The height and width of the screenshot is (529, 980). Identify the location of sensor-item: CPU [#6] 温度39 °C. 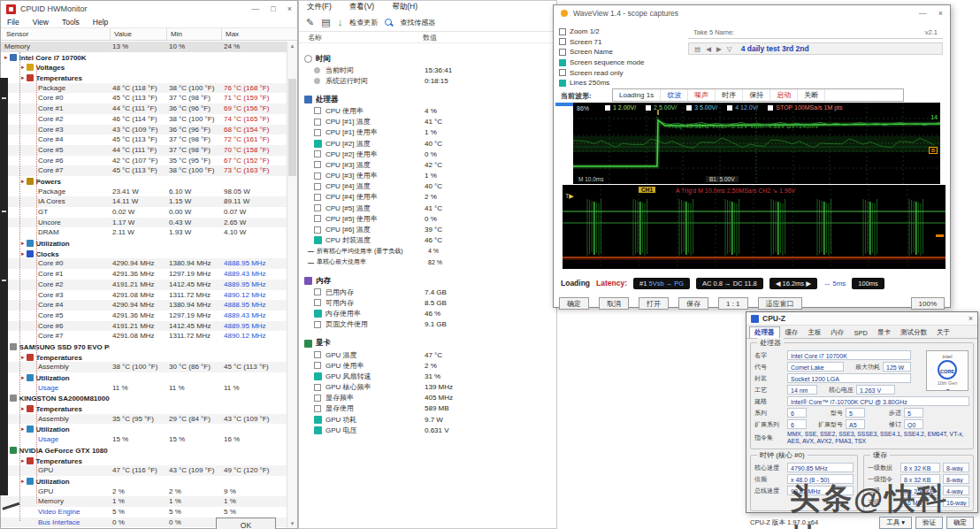
(428, 229).